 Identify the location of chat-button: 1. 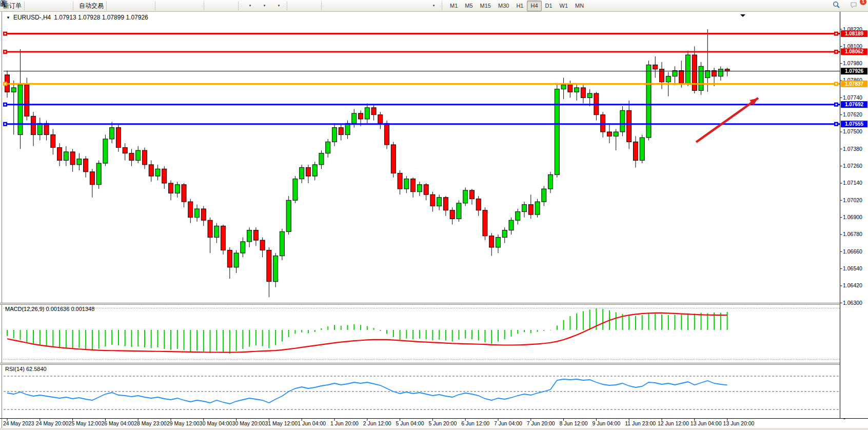
(857, 6).